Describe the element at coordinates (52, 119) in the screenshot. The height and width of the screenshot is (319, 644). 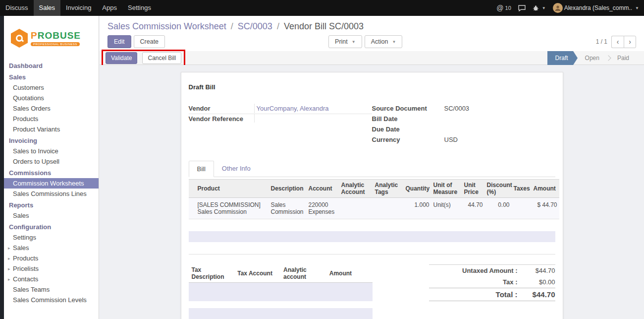
I see `sidebar-item-products: Products` at that location.